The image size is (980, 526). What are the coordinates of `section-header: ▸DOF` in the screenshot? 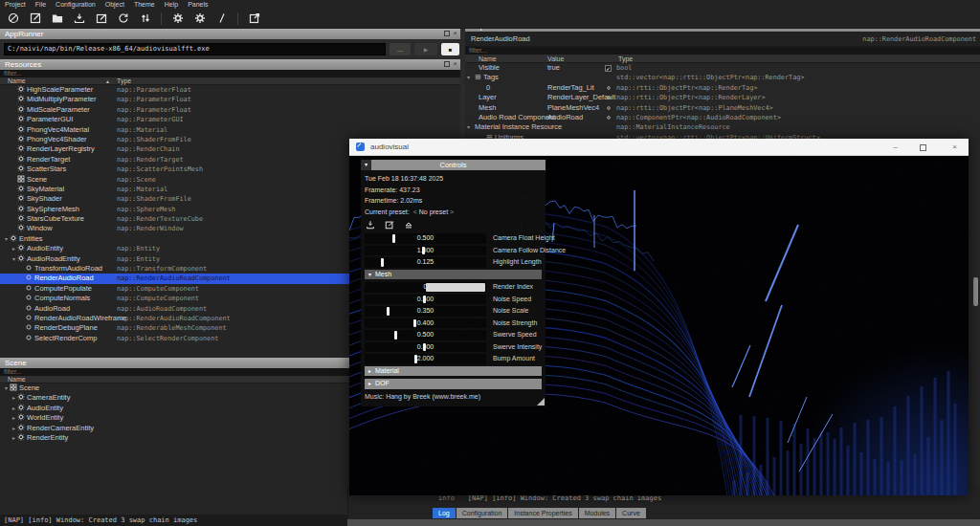 It's located at (454, 384).